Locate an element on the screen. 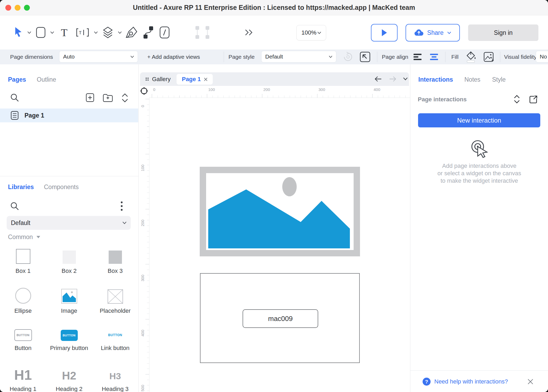 Image resolution: width=548 pixels, height=392 pixels. main-toolbar: T T is located at coordinates (274, 32).